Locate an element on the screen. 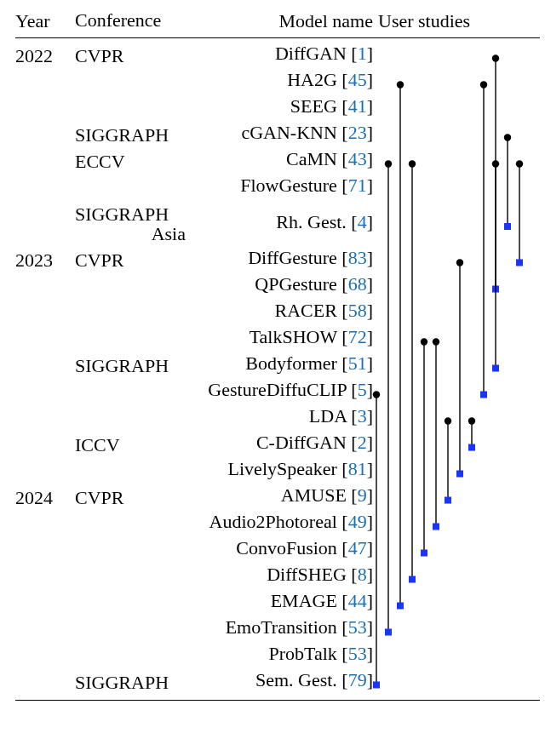 The width and height of the screenshot is (545, 756). cell-model: Audio2Photoreal [49] is located at coordinates (282, 522).